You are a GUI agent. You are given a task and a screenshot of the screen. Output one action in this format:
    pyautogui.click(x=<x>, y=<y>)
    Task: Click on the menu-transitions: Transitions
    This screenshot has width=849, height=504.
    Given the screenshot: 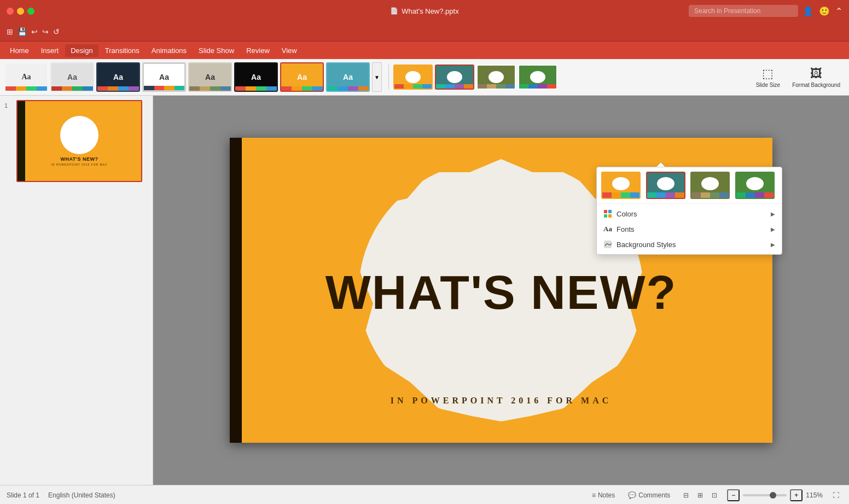 What is the action you would take?
    pyautogui.click(x=123, y=50)
    